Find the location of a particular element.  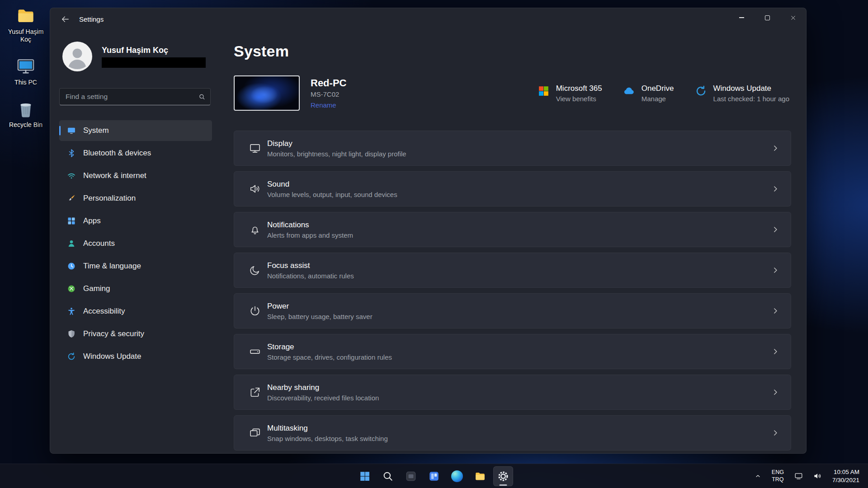

onedrive-cloud-icon is located at coordinates (629, 91).